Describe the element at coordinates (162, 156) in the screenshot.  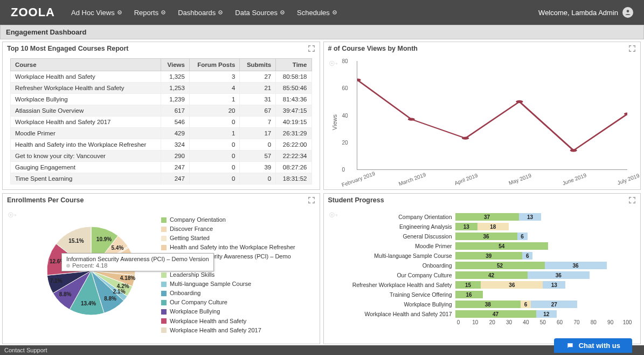
I see `table-row: Get to know your city: Vancouver29005722…` at that location.